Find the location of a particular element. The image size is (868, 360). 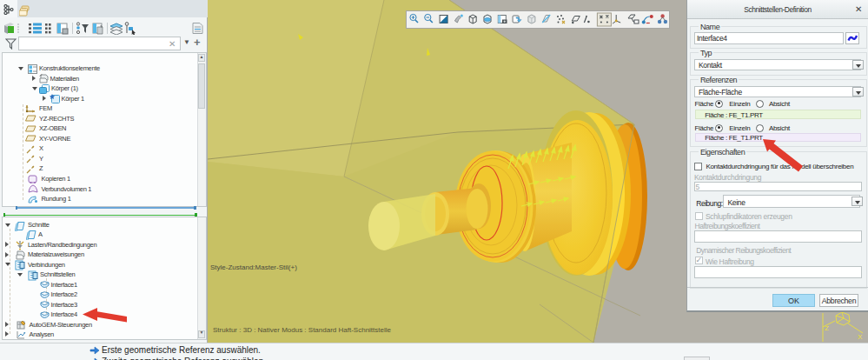

svg-text: Style-Zustand:Master-Stil(+) is located at coordinates (254, 268).